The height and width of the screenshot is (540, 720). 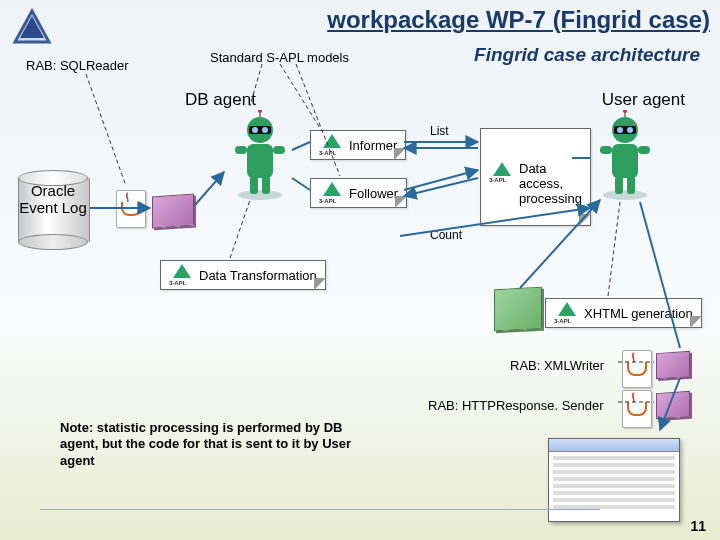 What do you see at coordinates (260, 155) in the screenshot?
I see `db-agent-icon` at bounding box center [260, 155].